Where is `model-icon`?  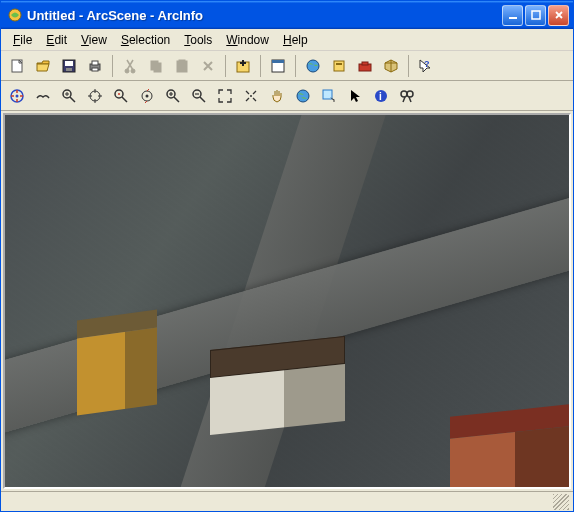 model-icon is located at coordinates (391, 66).